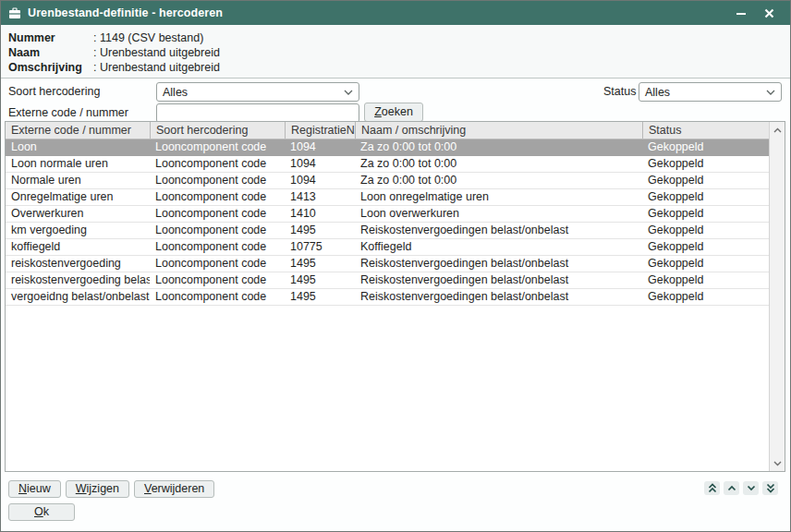  I want to click on go-first-button, so click(712, 488).